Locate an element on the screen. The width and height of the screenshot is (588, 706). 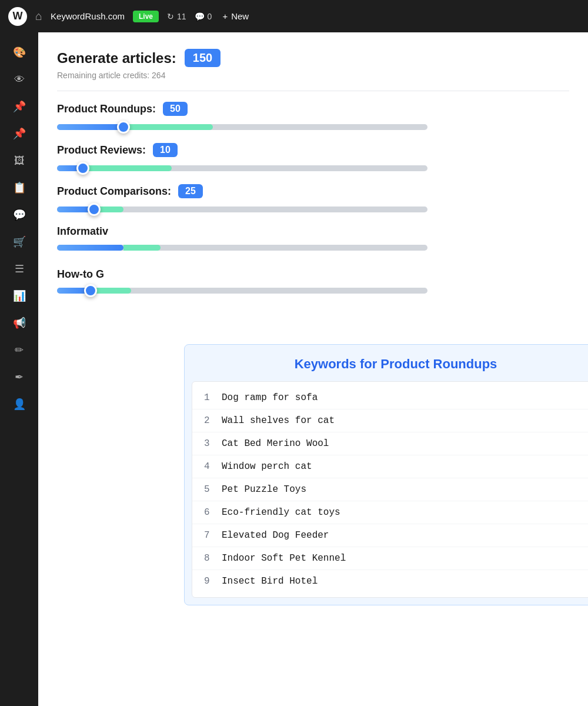
slider-green-fill-info is located at coordinates (142, 248).